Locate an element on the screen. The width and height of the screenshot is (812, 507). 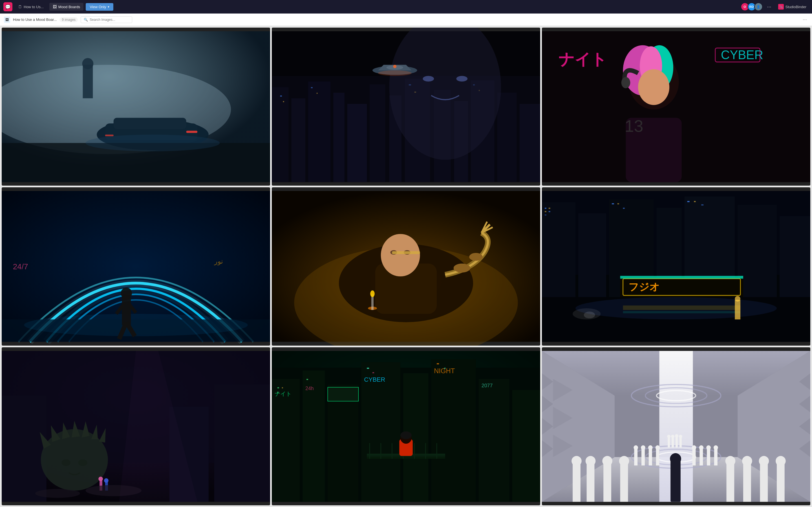
studiobinder-icon: 📎 is located at coordinates (781, 7).